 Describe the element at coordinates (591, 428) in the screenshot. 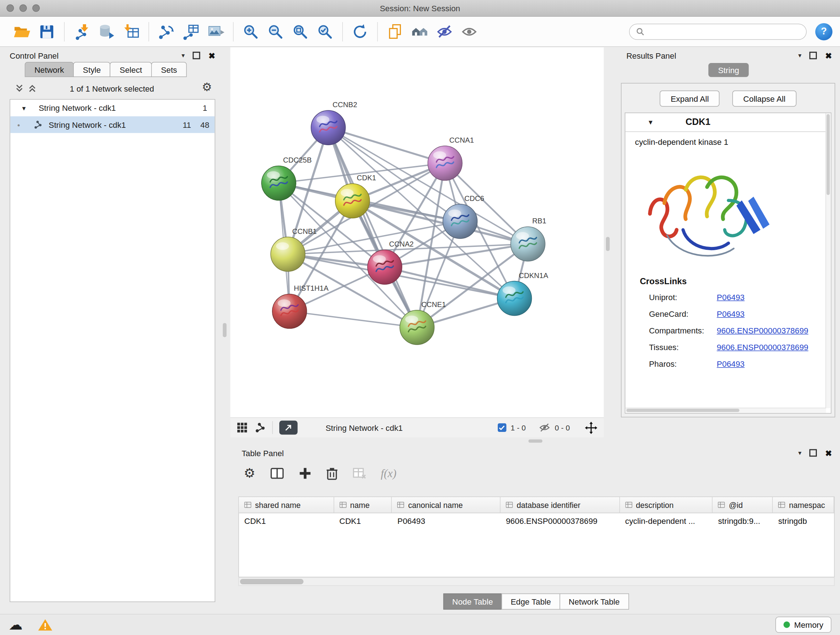

I see `fit-move-crosshair-icon` at that location.